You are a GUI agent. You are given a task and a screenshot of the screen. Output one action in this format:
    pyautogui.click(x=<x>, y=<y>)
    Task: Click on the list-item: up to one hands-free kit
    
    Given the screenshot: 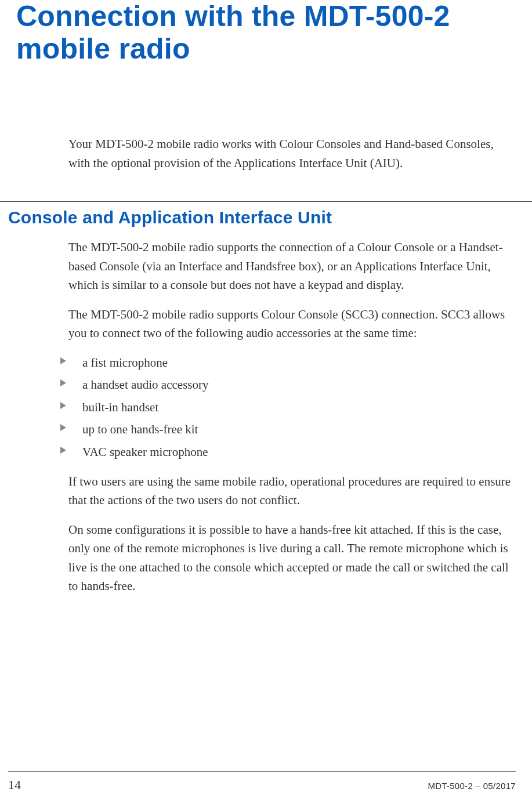 What is the action you would take?
    pyautogui.click(x=292, y=429)
    